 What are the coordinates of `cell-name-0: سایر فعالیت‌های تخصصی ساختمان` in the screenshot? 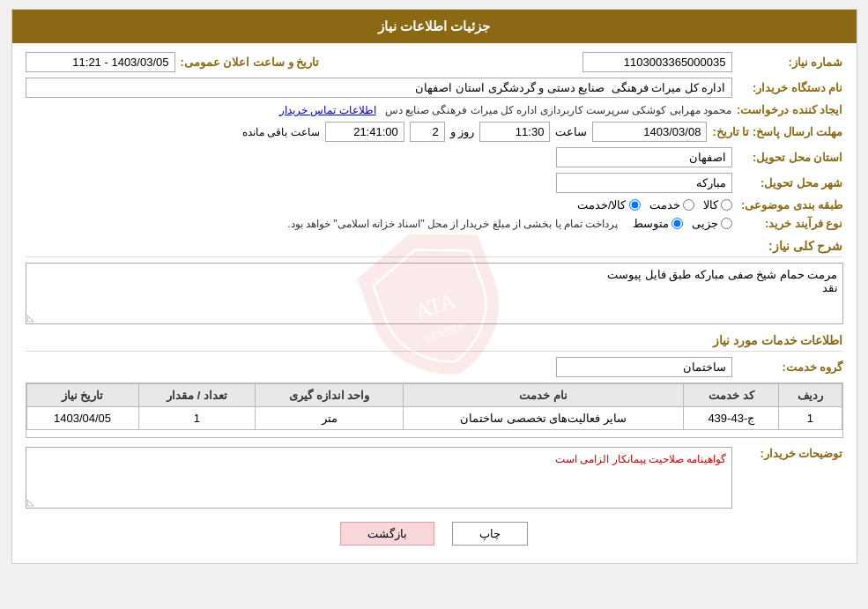 It's located at (543, 419).